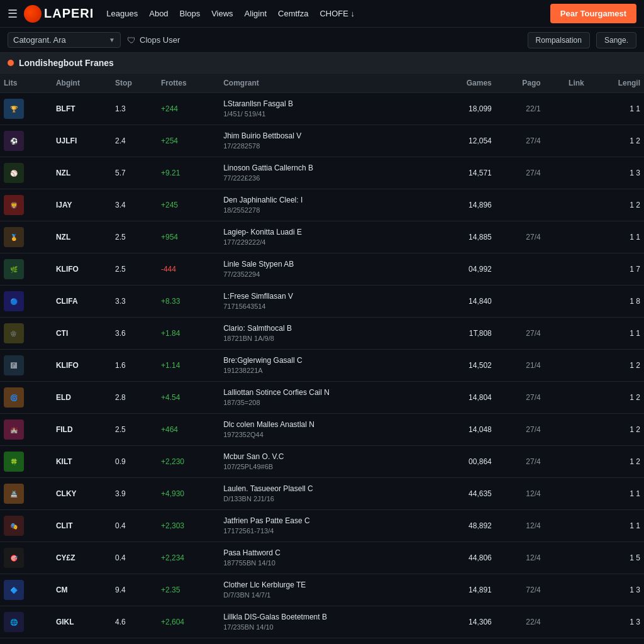 The image size is (644, 644). Describe the element at coordinates (322, 558) in the screenshot. I see `table-row: 🎯CY£Z0.4+2,234Pasa Hattword C187755BN 14…` at that location.